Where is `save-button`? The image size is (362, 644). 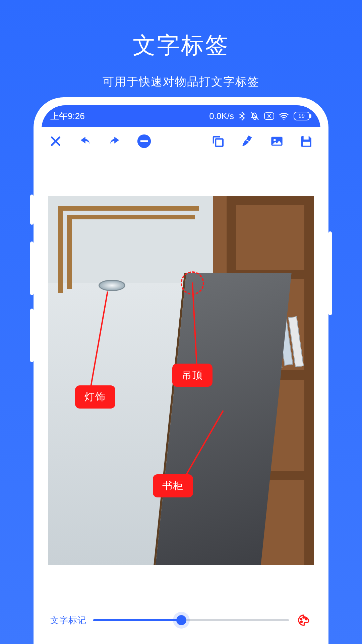 save-button is located at coordinates (306, 141).